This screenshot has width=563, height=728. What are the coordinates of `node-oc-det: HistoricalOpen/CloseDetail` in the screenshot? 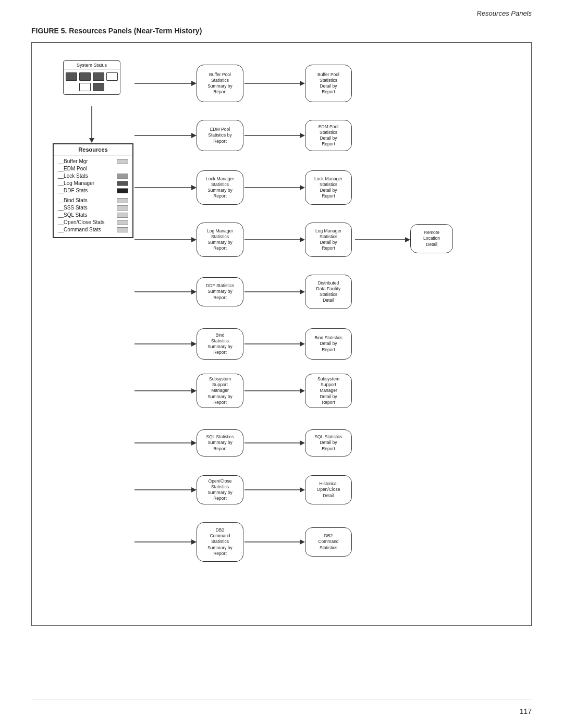 It's located at (328, 490).